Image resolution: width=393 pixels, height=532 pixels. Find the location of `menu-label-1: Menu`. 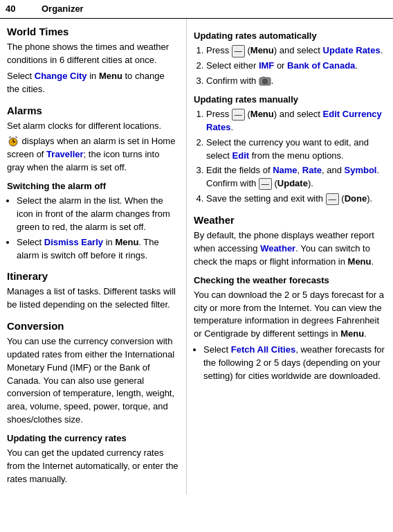

menu-label-1: Menu is located at coordinates (262, 50).